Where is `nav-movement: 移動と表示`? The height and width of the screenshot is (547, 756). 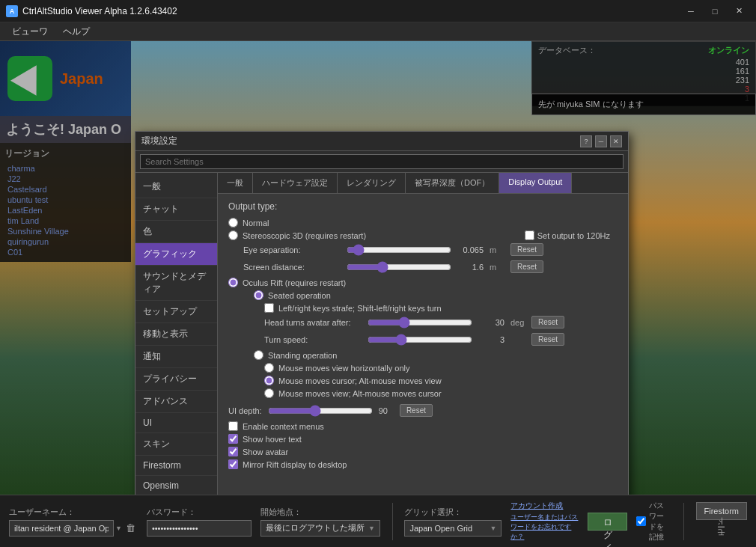 nav-movement: 移動と表示 is located at coordinates (177, 334).